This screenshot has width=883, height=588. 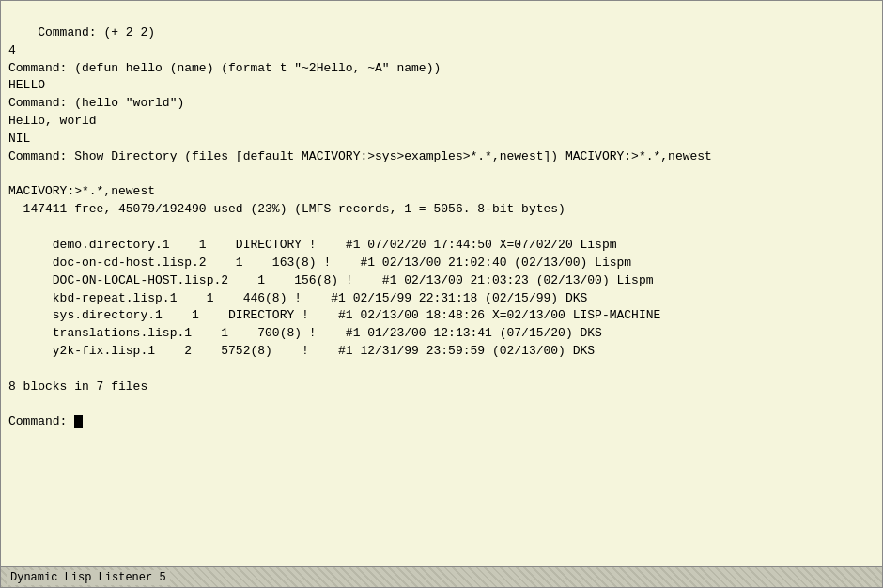 What do you see at coordinates (88, 578) in the screenshot?
I see `status-label: Dynamic Lisp Listener 5` at bounding box center [88, 578].